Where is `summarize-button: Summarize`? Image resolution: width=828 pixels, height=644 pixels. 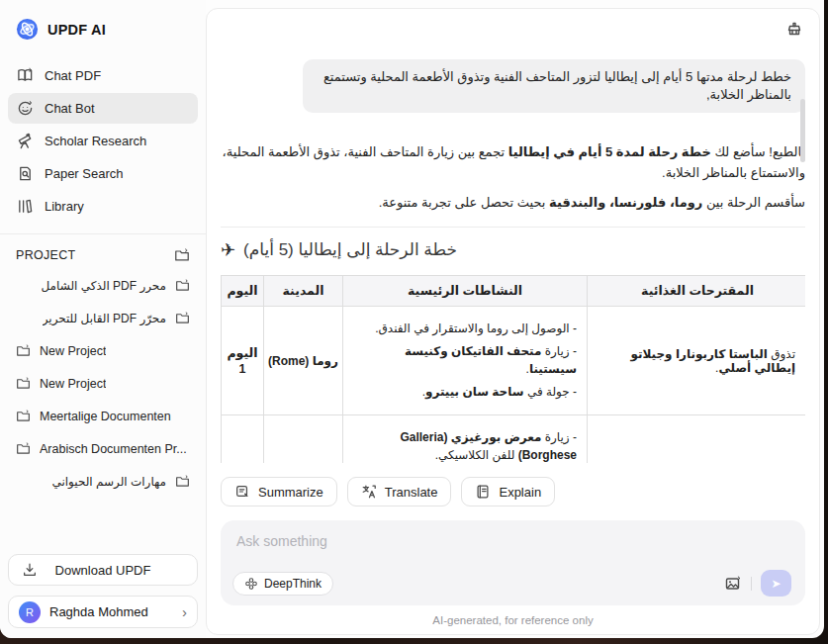 summarize-button: Summarize is located at coordinates (279, 492).